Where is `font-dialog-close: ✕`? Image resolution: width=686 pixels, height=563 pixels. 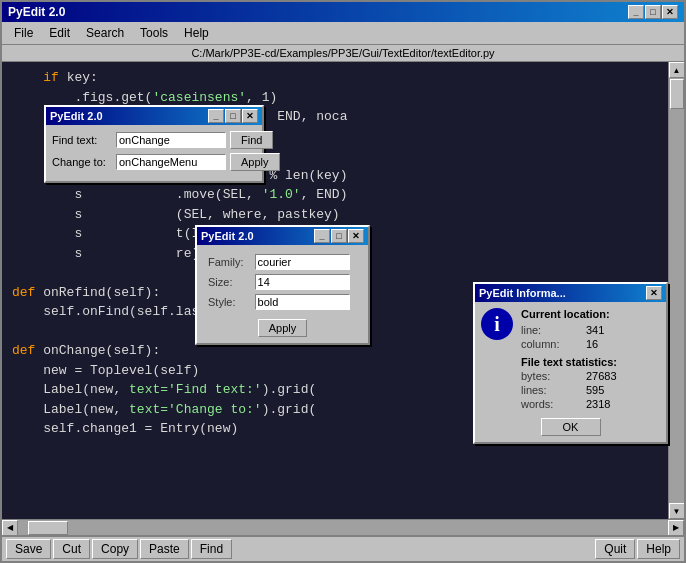
font-dialog-close: ✕ is located at coordinates (356, 236).